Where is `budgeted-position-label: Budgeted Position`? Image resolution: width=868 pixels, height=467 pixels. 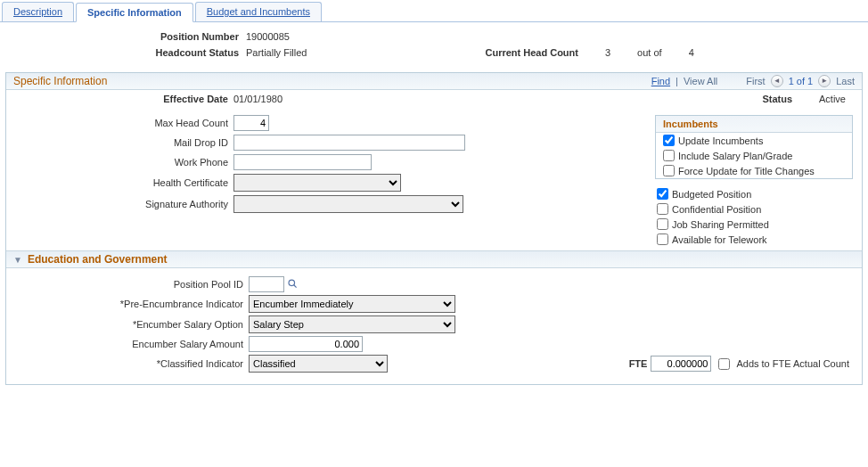
budgeted-position-label: Budgeted Position is located at coordinates (711, 194).